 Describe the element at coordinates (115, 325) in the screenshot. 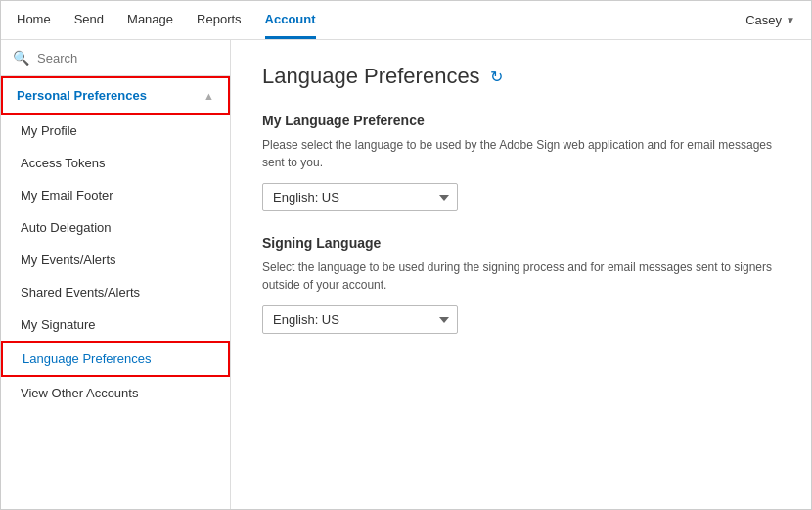

I see `sidebar-item-my-signature: My Signature` at that location.